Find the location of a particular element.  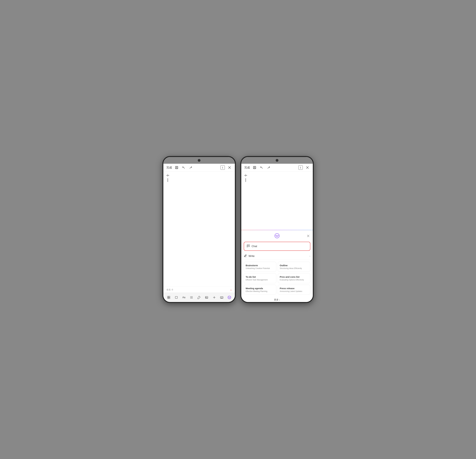

right-text-cursor is located at coordinates (246, 180).